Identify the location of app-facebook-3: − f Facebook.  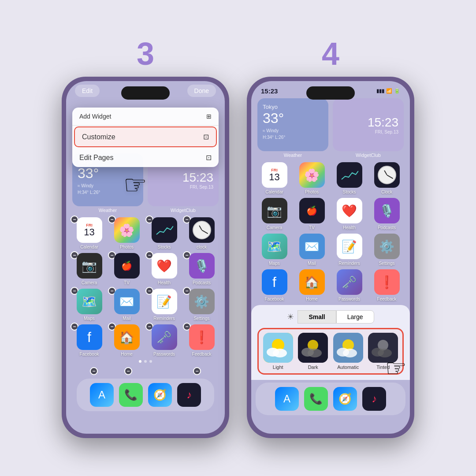
(89, 340).